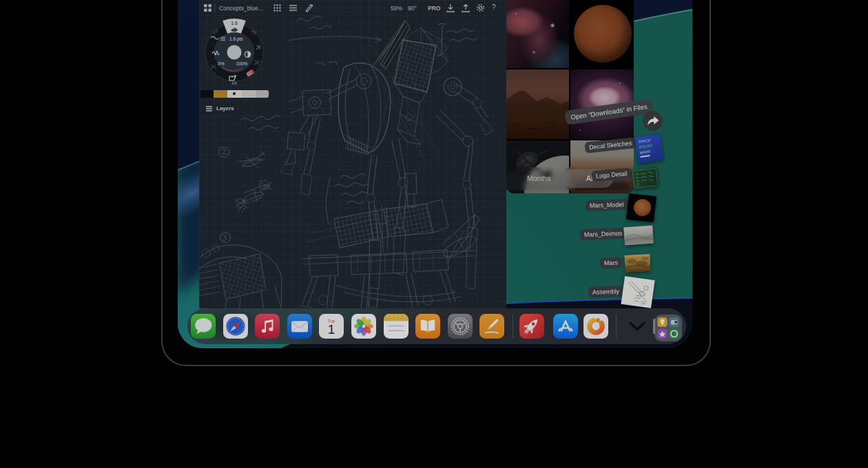 This screenshot has width=868, height=468. What do you see at coordinates (332, 329) in the screenshot?
I see `svg-text: 1` at bounding box center [332, 329].